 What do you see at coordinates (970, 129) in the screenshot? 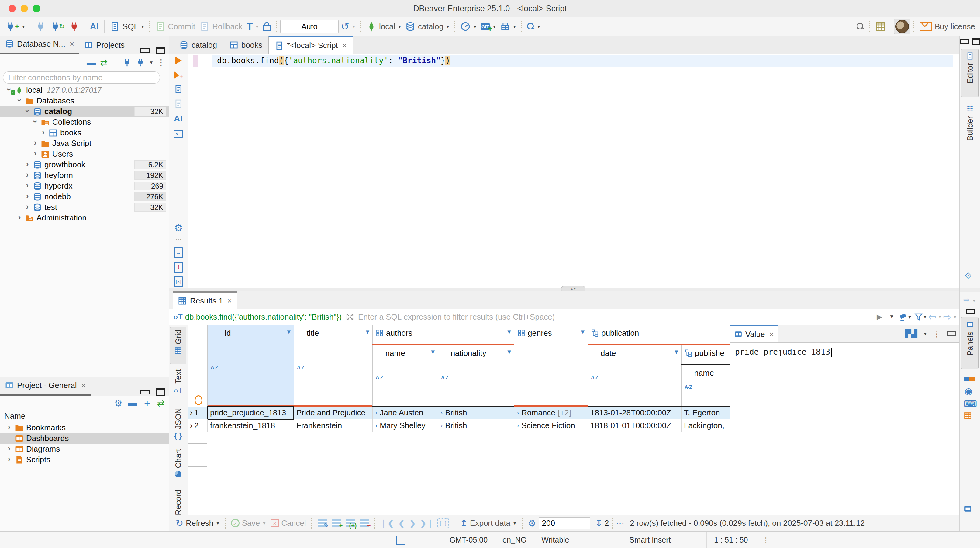
I see `tab-builder-vertical: ☷ Builder` at bounding box center [970, 129].